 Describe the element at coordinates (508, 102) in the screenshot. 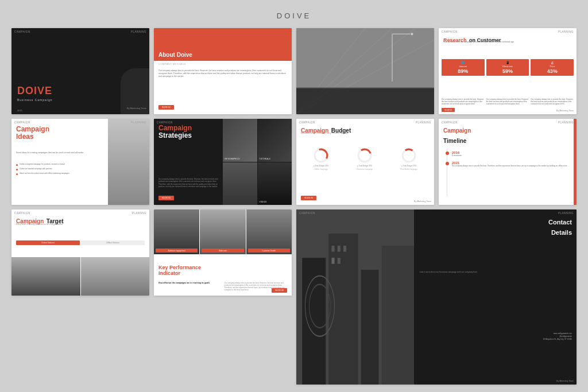

I see `slide4-desc-electronic: Our company always tries to provide the …` at that location.